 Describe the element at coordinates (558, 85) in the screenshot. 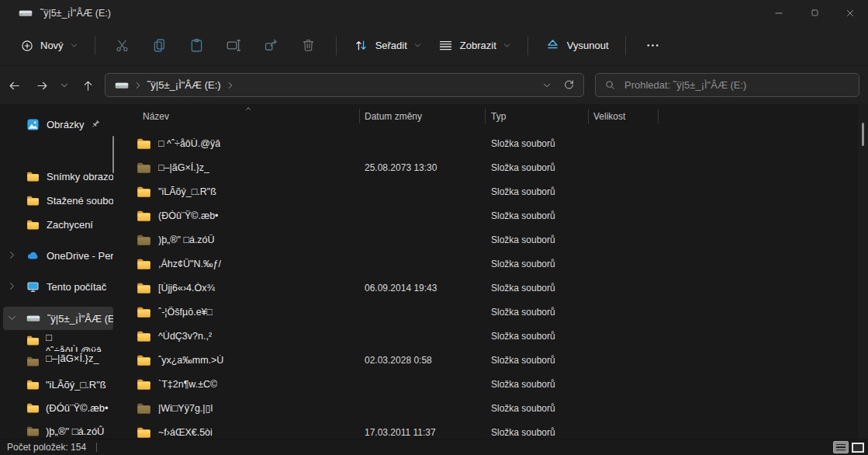

I see `address-bar-controls` at that location.